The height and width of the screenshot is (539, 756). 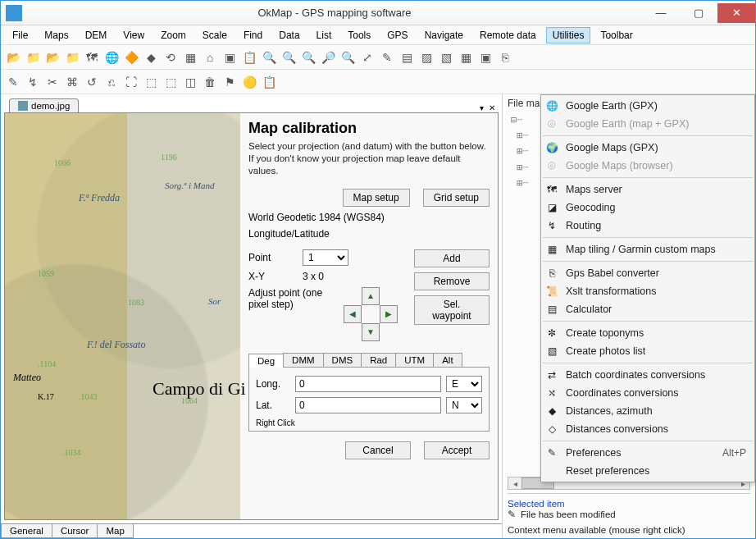 I want to click on document-tab-demo: demo.jpg, so click(x=44, y=105).